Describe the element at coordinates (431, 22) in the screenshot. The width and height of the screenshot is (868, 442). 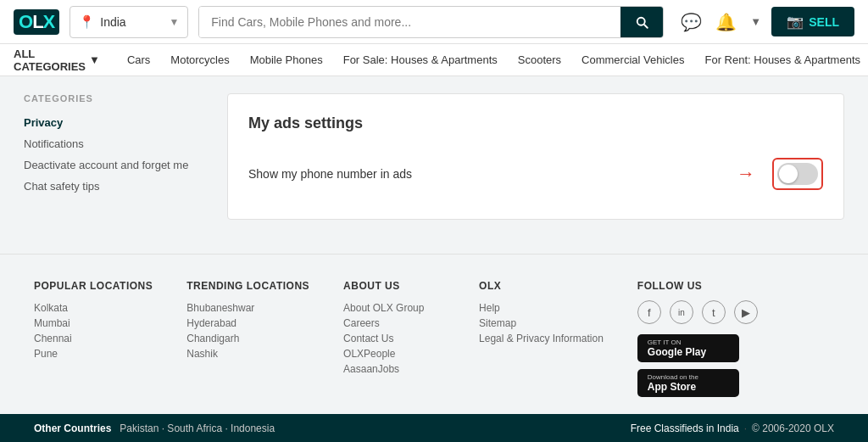
I see `search-bar` at that location.